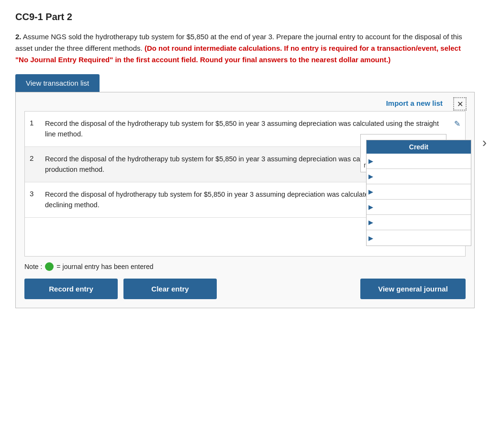 Image resolution: width=490 pixels, height=448 pixels. What do you see at coordinates (108, 267) in the screenshot?
I see `note-description: journal entry has been entered` at bounding box center [108, 267].